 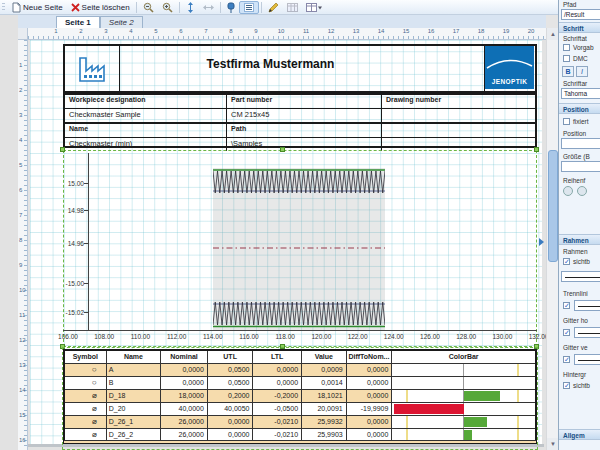 I want to click on panel-collapse-arrow, so click(x=542, y=242).